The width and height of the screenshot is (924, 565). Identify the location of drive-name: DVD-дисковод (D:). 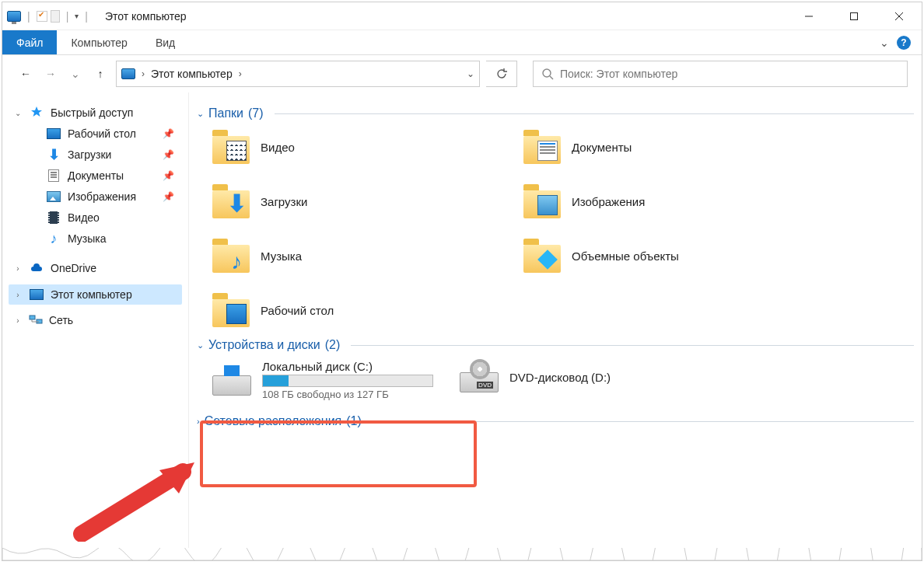
(560, 378).